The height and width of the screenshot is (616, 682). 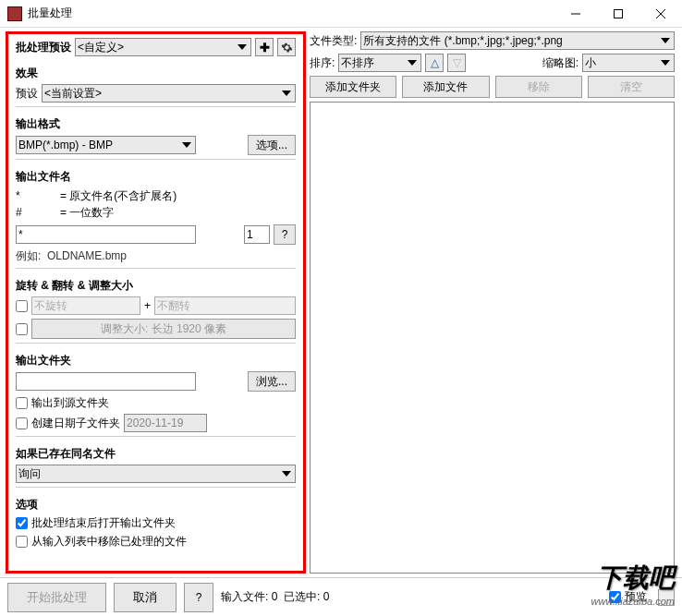 I want to click on clear-button: 清空, so click(x=631, y=87).